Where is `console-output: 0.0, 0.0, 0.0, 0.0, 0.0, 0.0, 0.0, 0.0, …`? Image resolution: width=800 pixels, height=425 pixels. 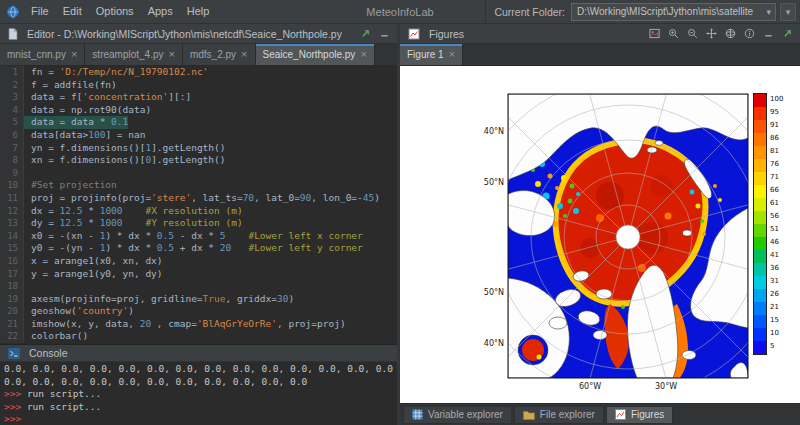 console-output: 0.0, 0.0, 0.0, 0.0, 0.0, 0.0, 0.0, 0.0, … is located at coordinates (198, 394).